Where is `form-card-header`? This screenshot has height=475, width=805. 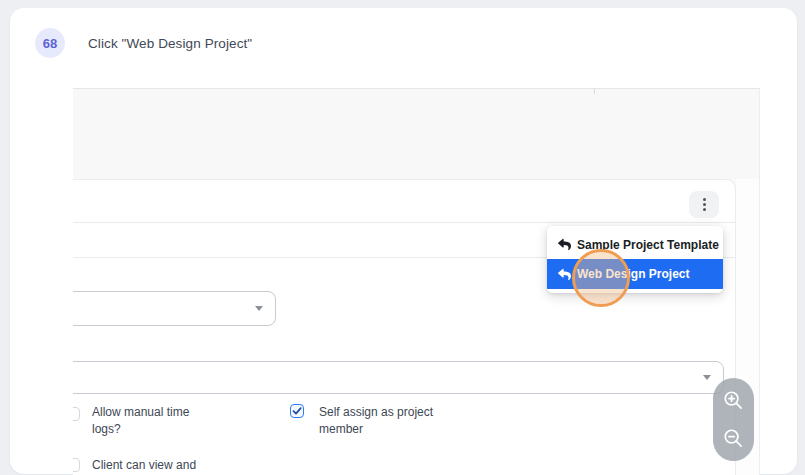 form-card-header is located at coordinates (404, 202).